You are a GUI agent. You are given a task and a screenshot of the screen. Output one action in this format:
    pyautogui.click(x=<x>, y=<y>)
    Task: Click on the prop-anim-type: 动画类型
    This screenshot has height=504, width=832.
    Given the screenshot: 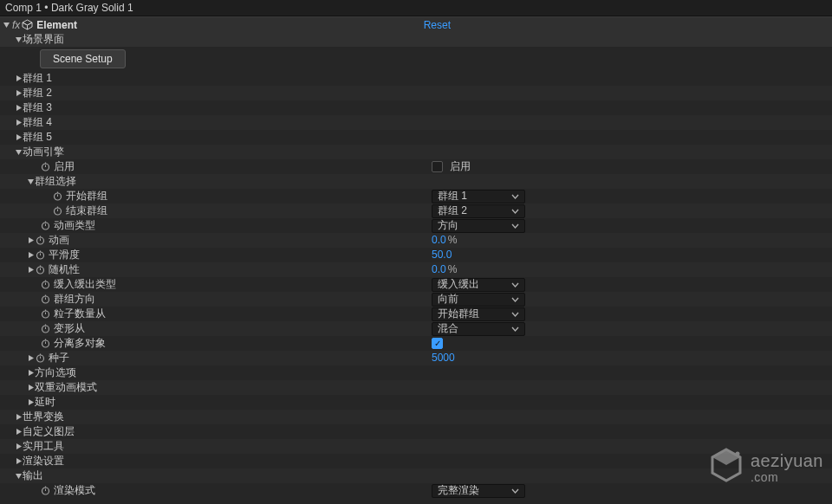 What is the action you would take?
    pyautogui.click(x=75, y=225)
    